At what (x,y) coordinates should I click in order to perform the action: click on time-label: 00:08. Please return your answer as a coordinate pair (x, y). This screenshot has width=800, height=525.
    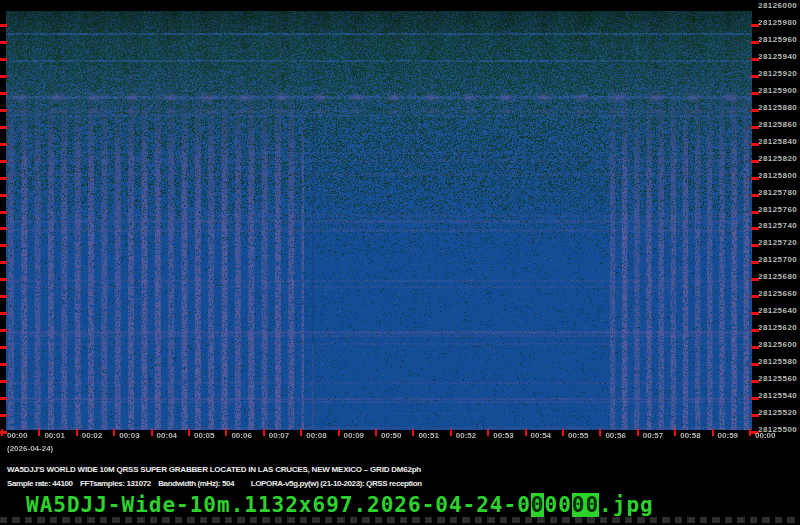
    Looking at the image, I should click on (316, 436).